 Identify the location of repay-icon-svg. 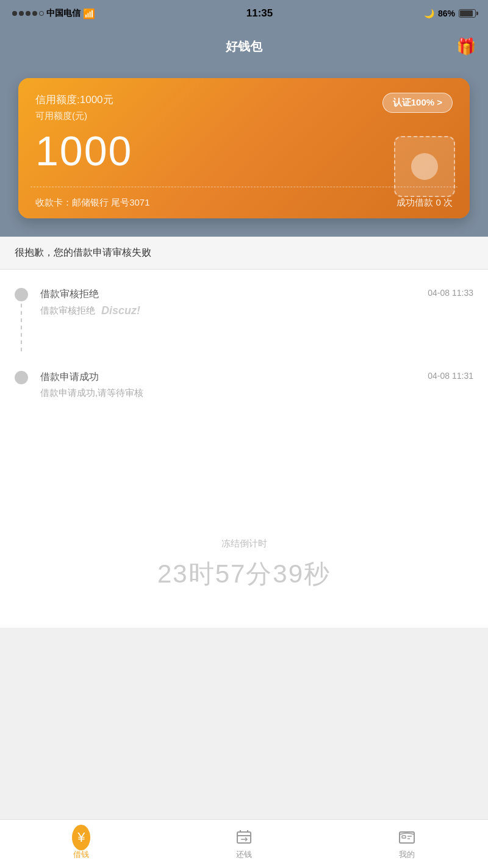
(244, 838).